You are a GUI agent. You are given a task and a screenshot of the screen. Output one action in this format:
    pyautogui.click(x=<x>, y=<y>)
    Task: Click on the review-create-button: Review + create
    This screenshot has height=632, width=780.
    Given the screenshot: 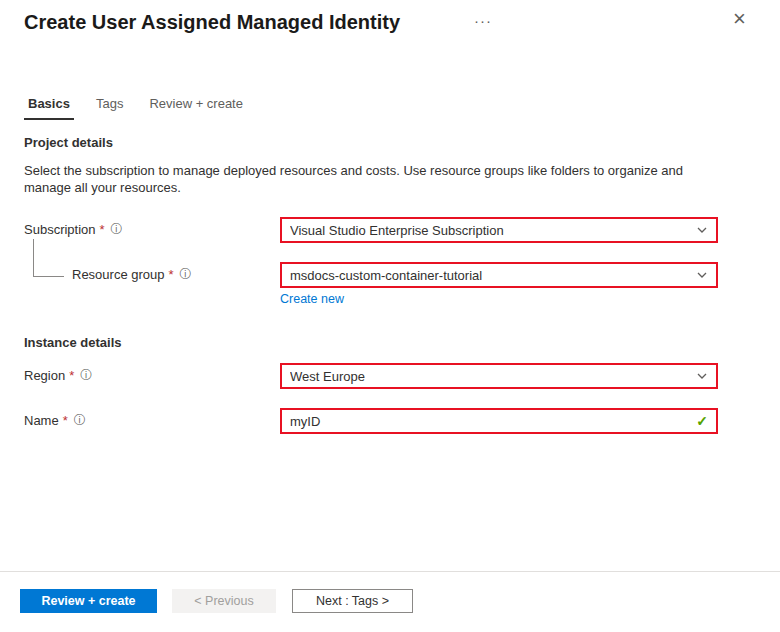 What is the action you would take?
    pyautogui.click(x=88, y=601)
    